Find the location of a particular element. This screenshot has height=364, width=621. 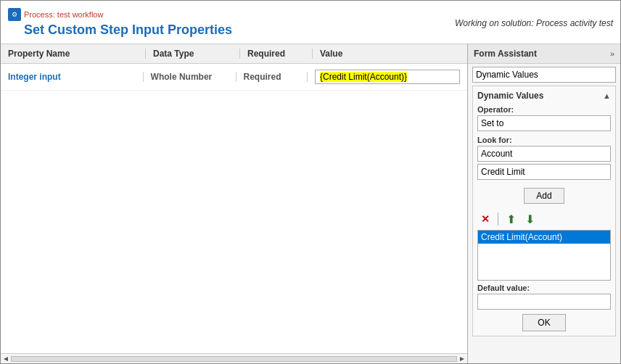

operator-label: Operator: is located at coordinates (544, 109).